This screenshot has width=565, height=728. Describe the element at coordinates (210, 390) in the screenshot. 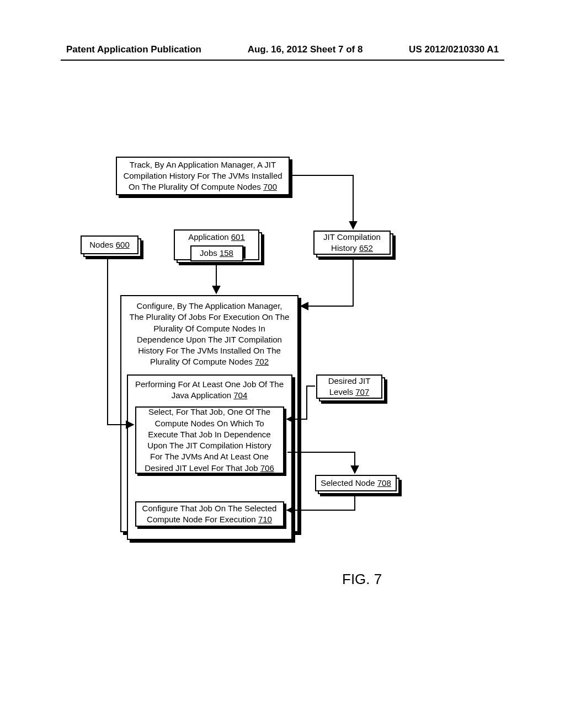

I see `performing-text: Performing For At Least One Job Of The J…` at that location.